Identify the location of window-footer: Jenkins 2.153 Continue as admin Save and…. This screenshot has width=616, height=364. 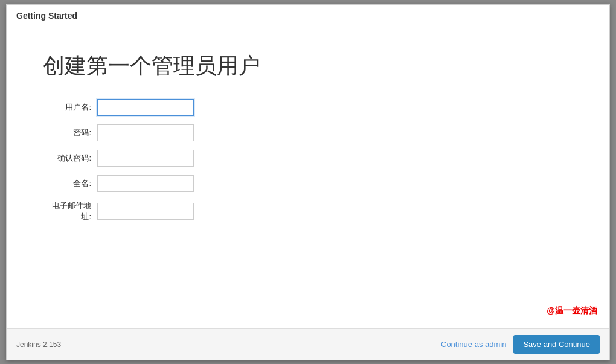
(308, 344).